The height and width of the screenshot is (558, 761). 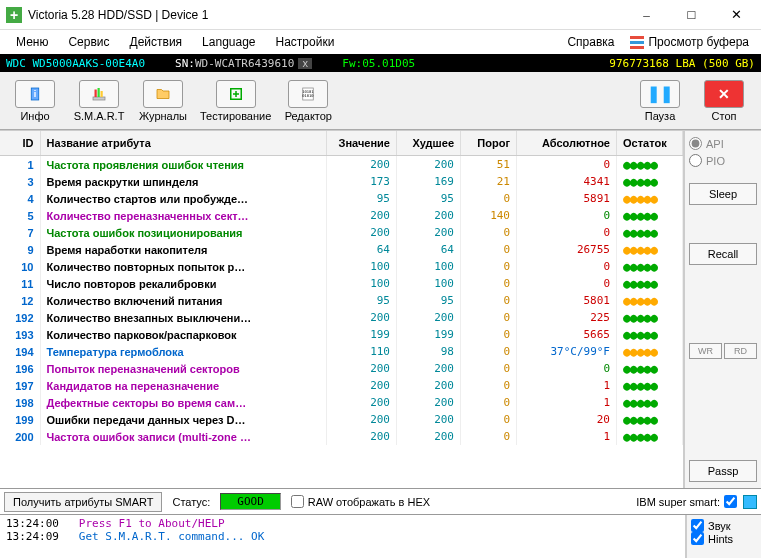 I want to click on log-text: 13:24:00 Press F1 to About/HELP 13:24:09…, so click(x=342, y=536).